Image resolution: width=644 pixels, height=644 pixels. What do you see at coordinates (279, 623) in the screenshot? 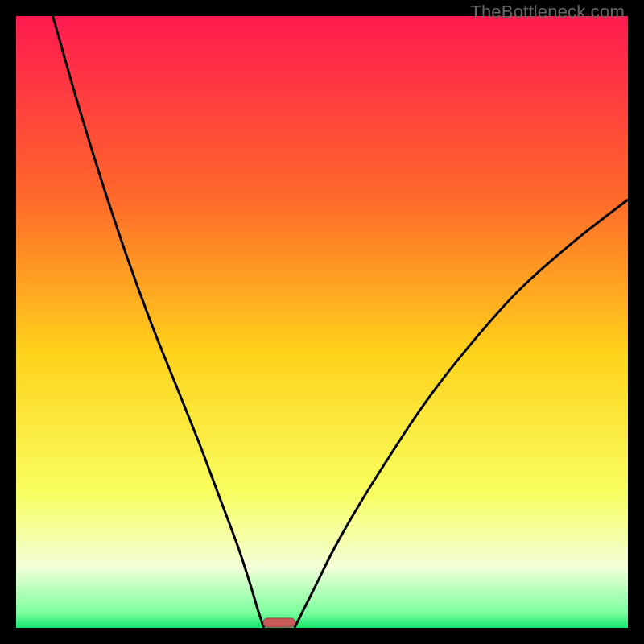
I see `optimal-marker` at bounding box center [279, 623].